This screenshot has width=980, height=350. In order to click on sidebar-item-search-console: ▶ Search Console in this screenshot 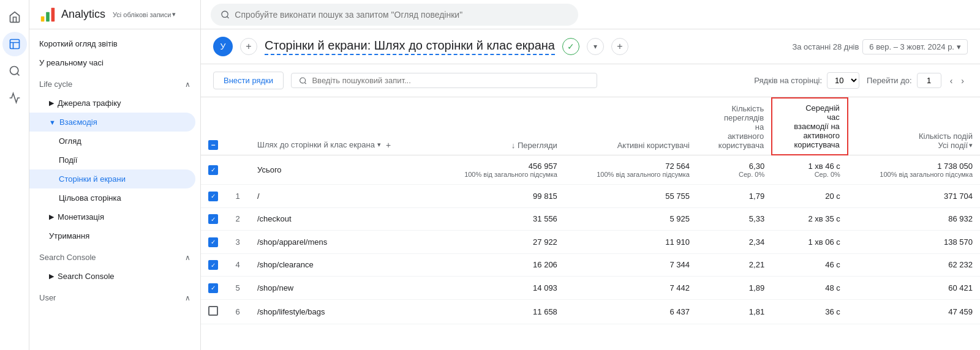, I will do `click(113, 277)`.